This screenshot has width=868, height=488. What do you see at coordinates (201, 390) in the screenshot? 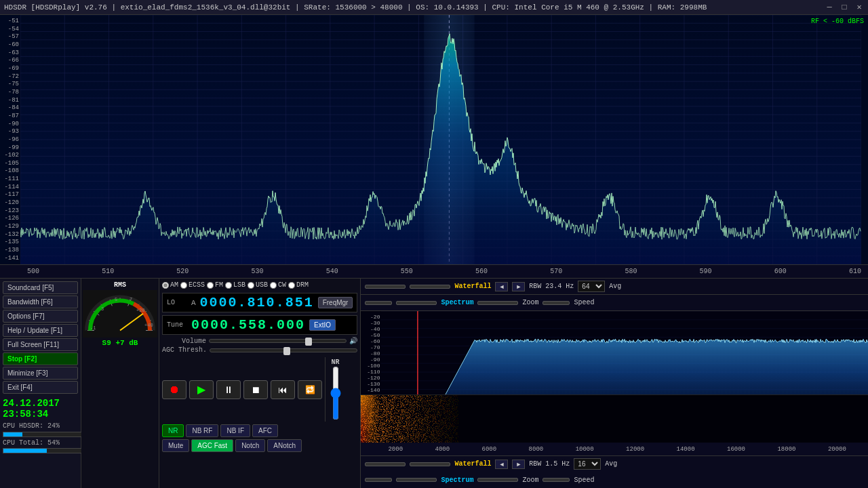
I see `play-button: ▶` at bounding box center [201, 390].